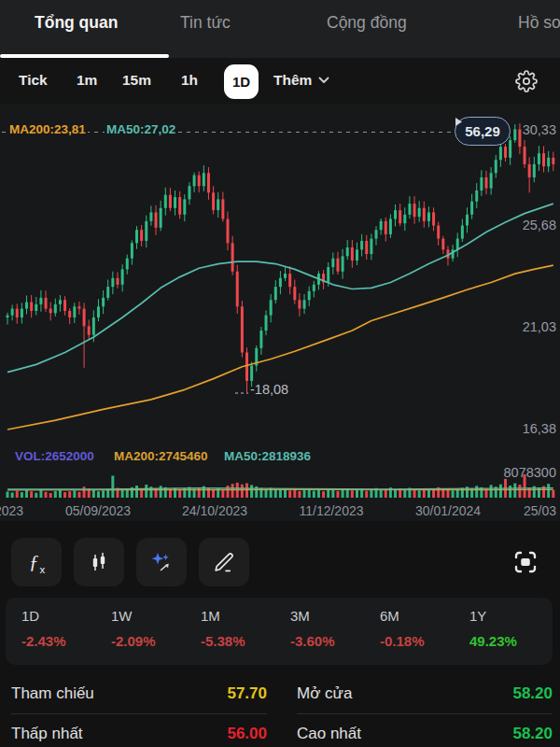 The height and width of the screenshot is (747, 560). I want to click on return-period-label: 1M, so click(245, 616).